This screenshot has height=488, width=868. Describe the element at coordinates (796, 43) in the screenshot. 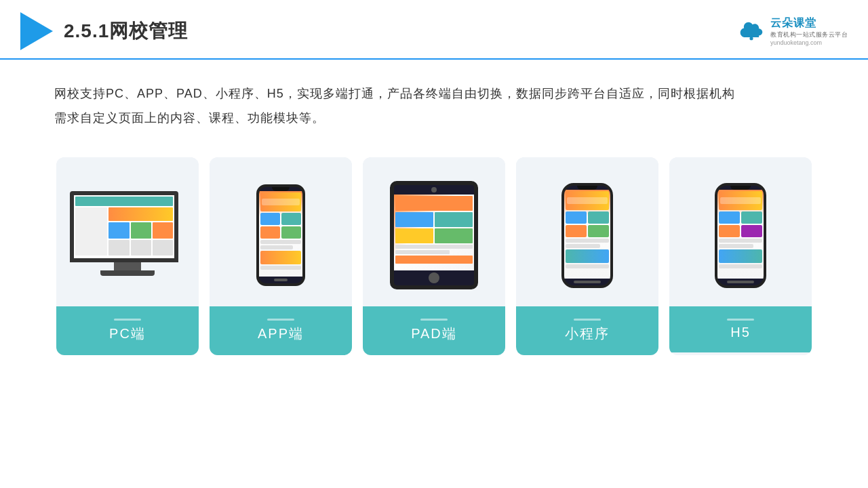

I see `brand-url: yunduoketang.com` at that location.